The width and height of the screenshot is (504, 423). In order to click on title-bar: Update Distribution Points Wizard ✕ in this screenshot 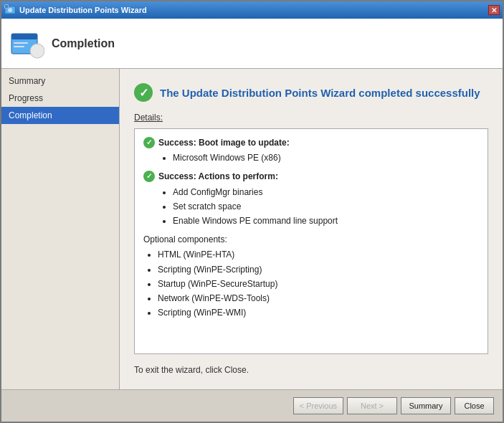, I will do `click(252, 10)`.